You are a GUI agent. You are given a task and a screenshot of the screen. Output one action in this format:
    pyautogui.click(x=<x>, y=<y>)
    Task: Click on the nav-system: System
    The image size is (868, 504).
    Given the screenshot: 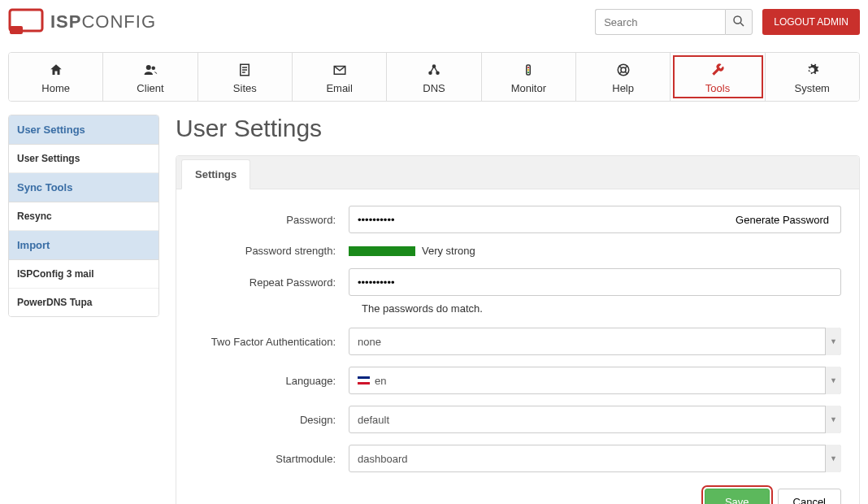 What is the action you would take?
    pyautogui.click(x=813, y=76)
    